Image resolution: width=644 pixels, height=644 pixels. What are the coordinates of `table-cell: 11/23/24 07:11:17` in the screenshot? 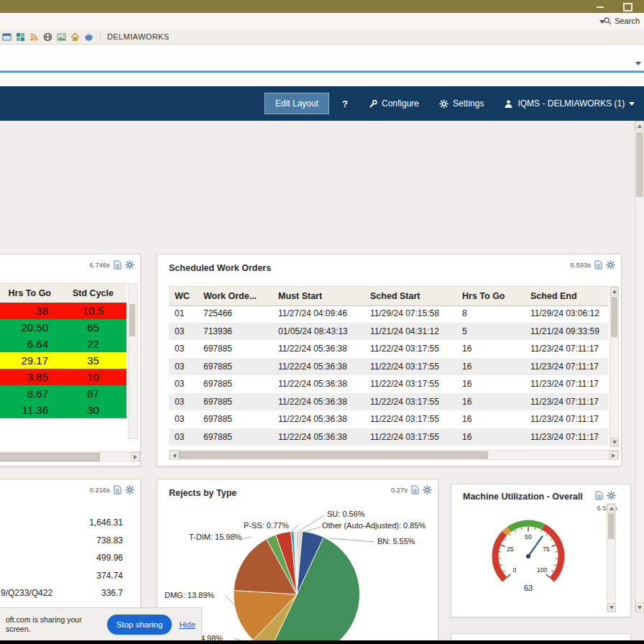 It's located at (566, 384).